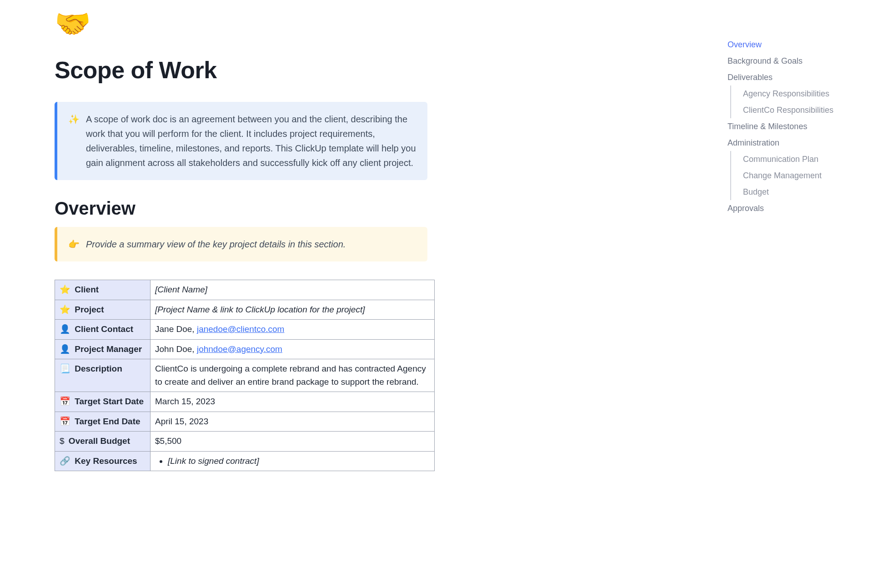 Image resolution: width=873 pixels, height=588 pixels. I want to click on page-icon: 📃, so click(65, 368).